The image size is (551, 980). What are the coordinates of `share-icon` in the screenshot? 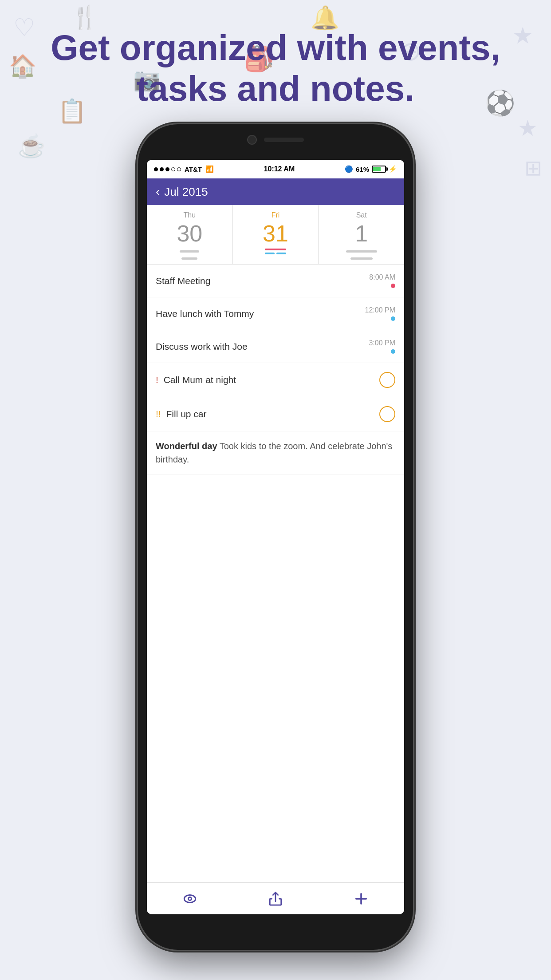 It's located at (276, 899).